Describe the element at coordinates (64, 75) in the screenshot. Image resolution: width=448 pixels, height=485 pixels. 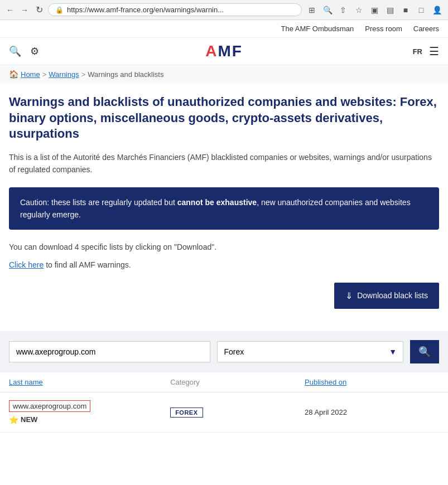
I see `breadcrumb-warnings: Warnings` at that location.